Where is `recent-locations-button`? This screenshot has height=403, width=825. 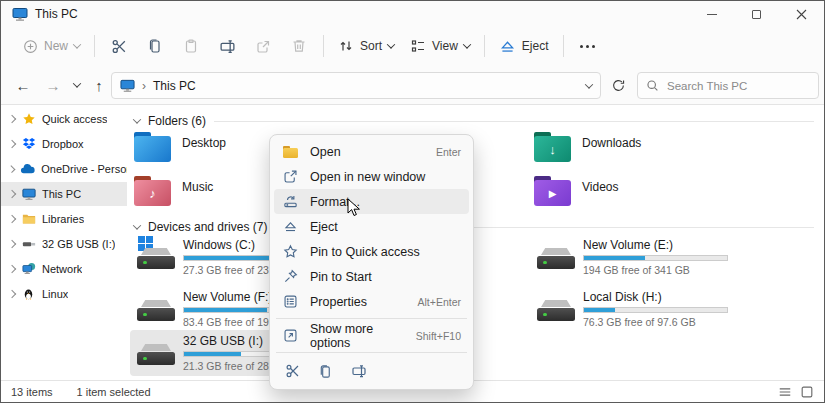
recent-locations-button is located at coordinates (77, 85).